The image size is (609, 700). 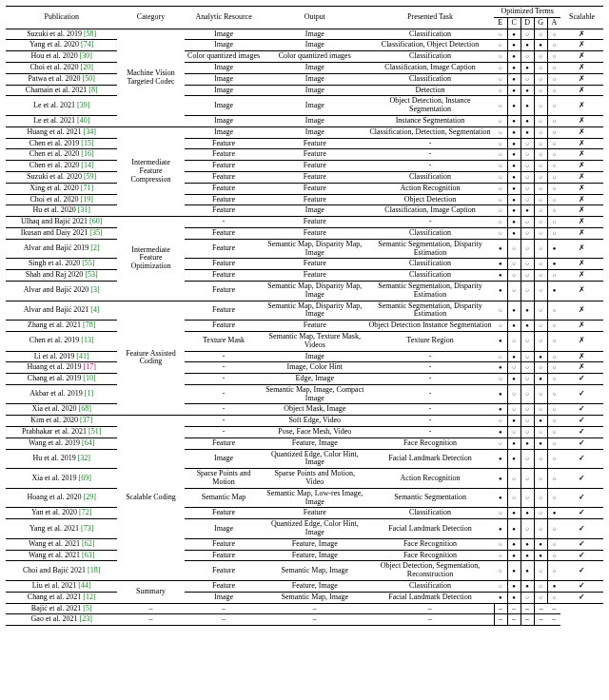 What do you see at coordinates (430, 498) in the screenshot?
I see `task-cell: Semantic Segmentation` at bounding box center [430, 498].